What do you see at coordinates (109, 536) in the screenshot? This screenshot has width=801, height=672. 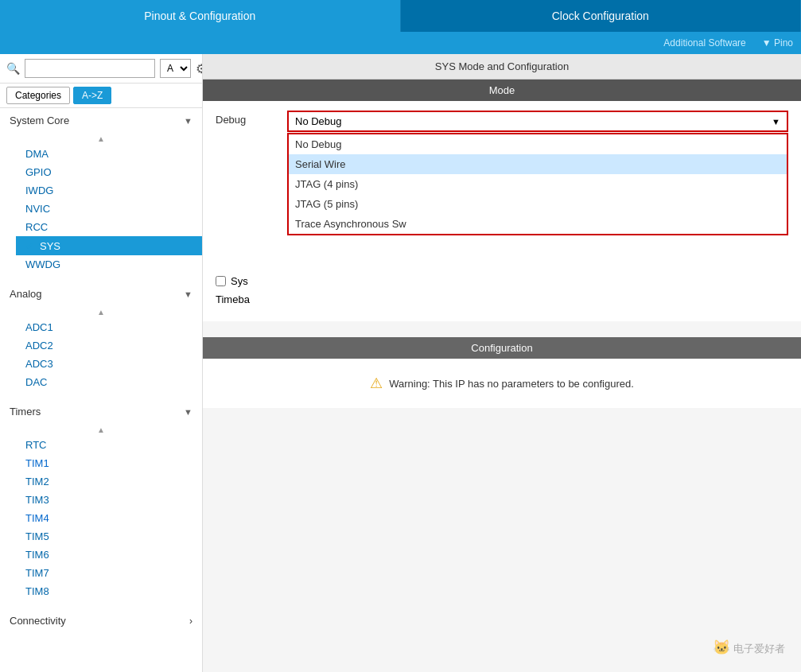 I see `sidebar-item-tim5: TIM5` at bounding box center [109, 536].